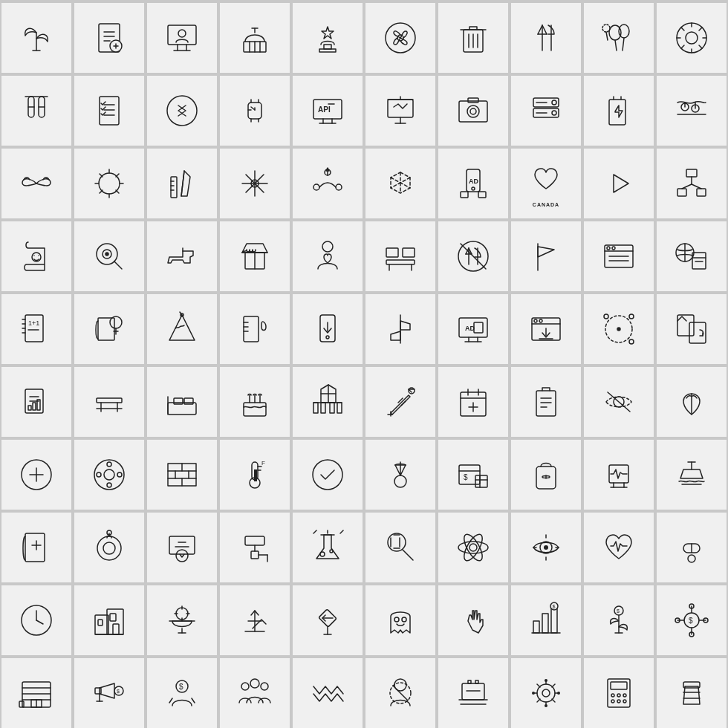 The height and width of the screenshot is (728, 728). I want to click on icon-person-heart, so click(328, 256).